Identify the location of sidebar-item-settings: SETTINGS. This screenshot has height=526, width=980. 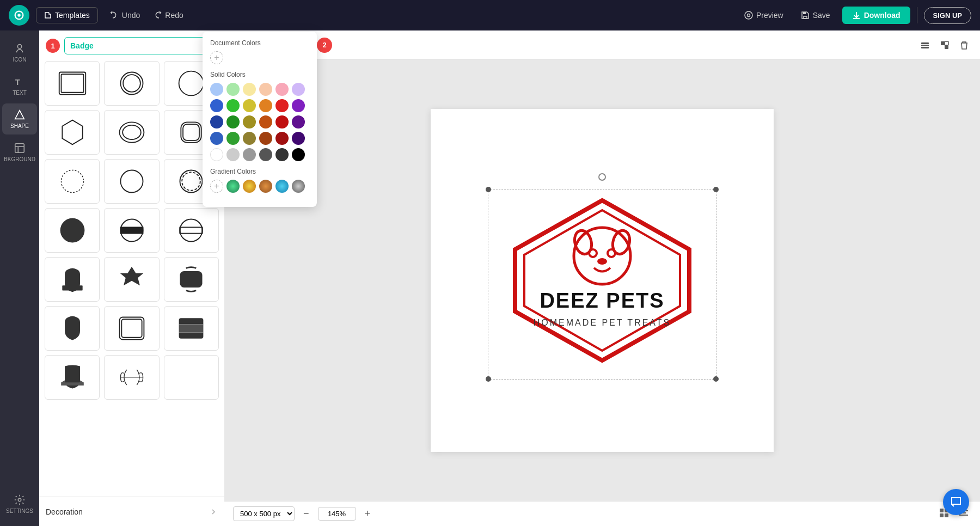
(20, 504).